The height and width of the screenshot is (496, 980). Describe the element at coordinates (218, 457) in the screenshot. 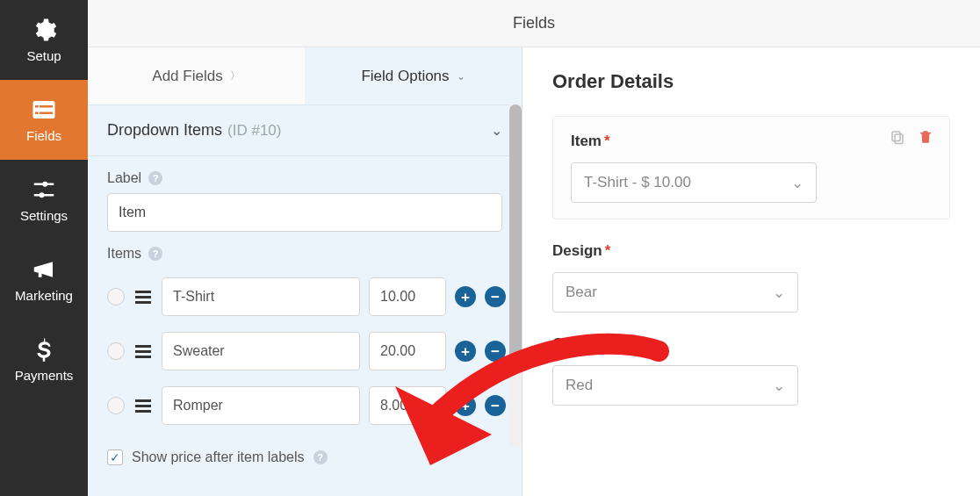

I see `show-price-label: Show price after item labels` at that location.